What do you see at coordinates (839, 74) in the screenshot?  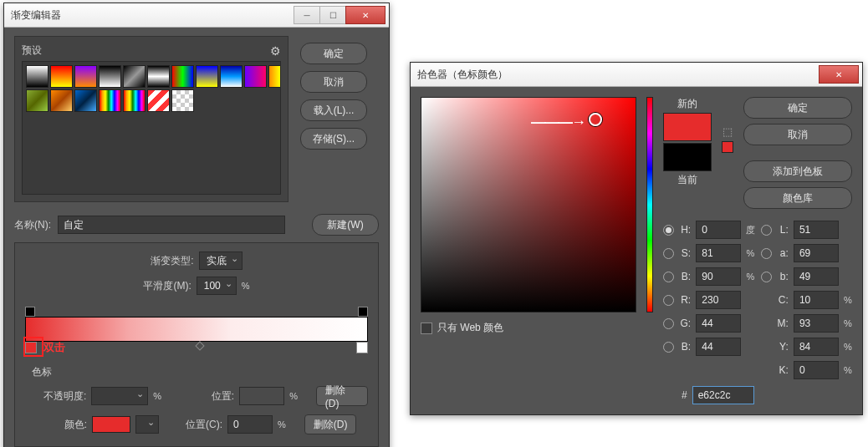 I see `cp-close-button: ✕` at bounding box center [839, 74].